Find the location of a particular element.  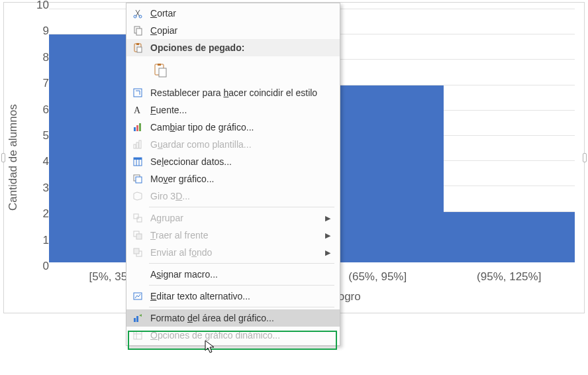

menu-save-template: Guardar como plantilla... is located at coordinates (233, 144).